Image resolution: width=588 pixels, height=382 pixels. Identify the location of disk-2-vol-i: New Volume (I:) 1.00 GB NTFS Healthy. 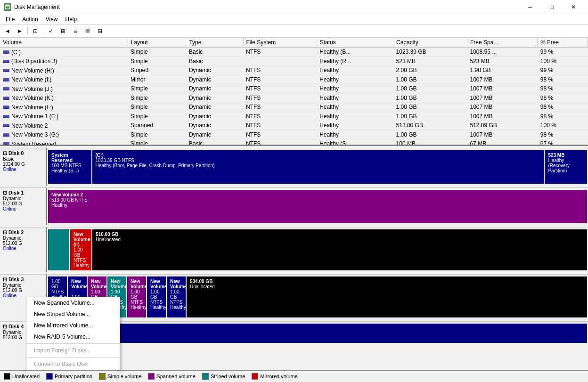
(81, 250).